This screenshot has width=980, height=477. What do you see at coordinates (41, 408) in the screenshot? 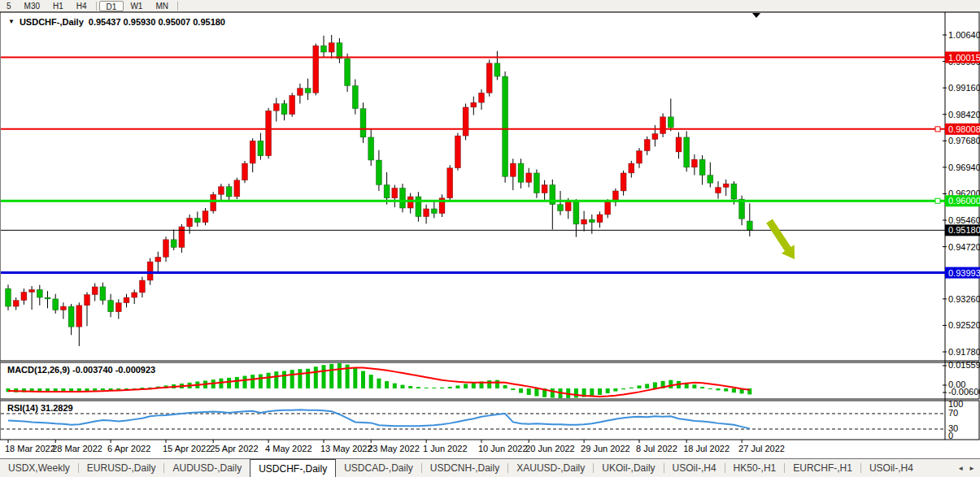
I see `rsi-indicator-label: RSI(14) 31.2829` at bounding box center [41, 408].